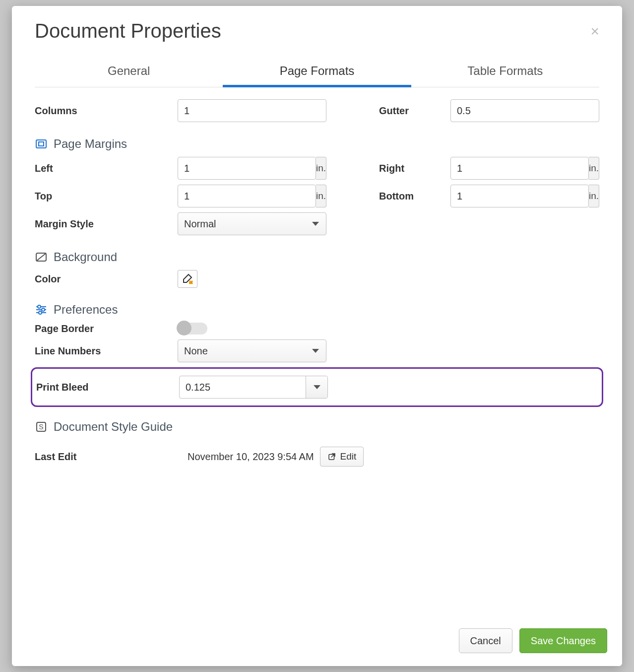  Describe the element at coordinates (251, 457) in the screenshot. I see `last-edit-value: November 10, 2023 9:54 AM` at that location.